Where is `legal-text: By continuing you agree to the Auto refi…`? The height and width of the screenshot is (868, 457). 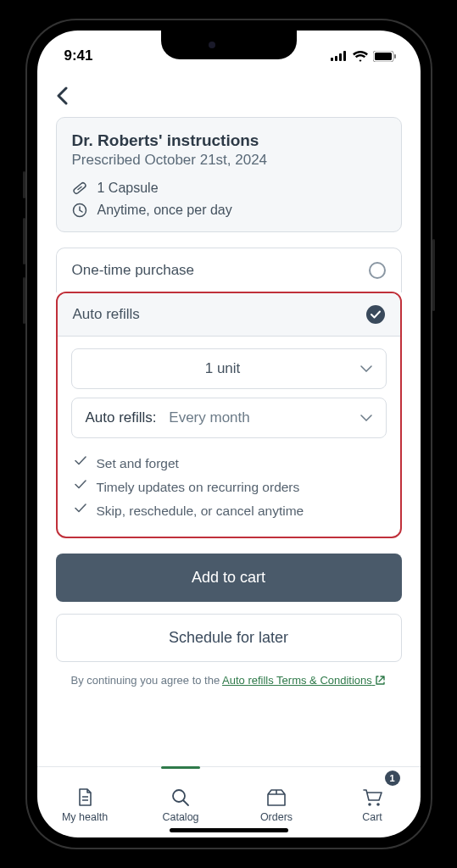 legal-text: By continuing you agree to the Auto refi… is located at coordinates (229, 680).